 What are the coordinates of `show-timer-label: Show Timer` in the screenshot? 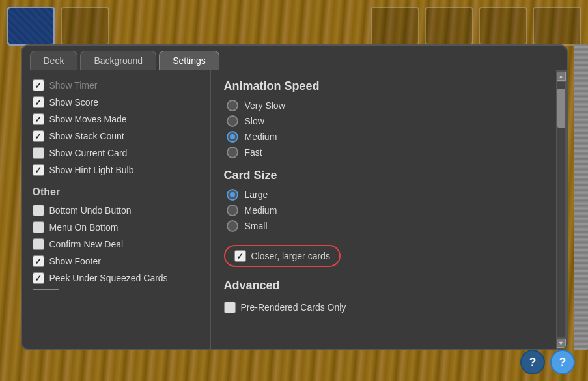 It's located at (74, 85).